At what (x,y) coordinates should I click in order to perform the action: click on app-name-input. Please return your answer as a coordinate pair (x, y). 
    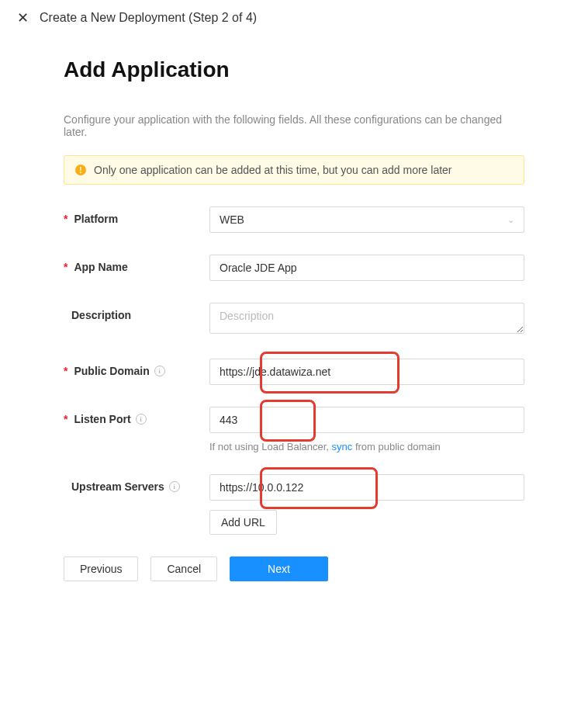
    Looking at the image, I should click on (367, 268).